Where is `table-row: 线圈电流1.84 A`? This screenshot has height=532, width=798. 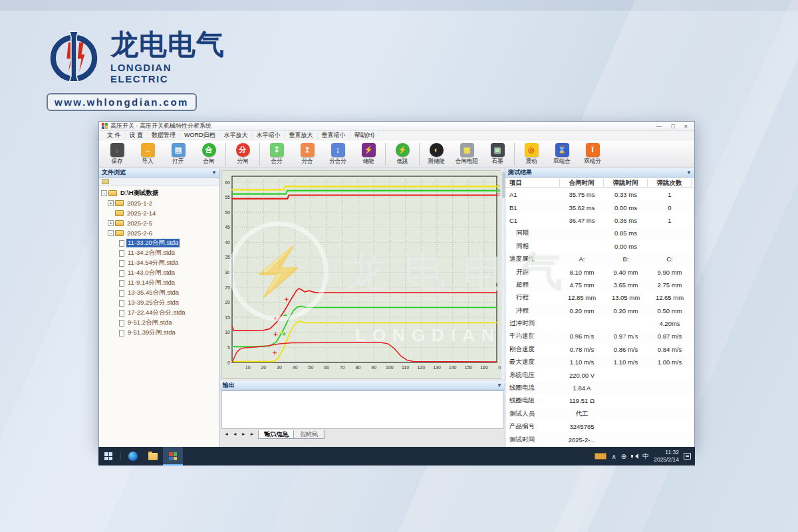
table-row: 线圈电流1.84 A is located at coordinates (600, 388).